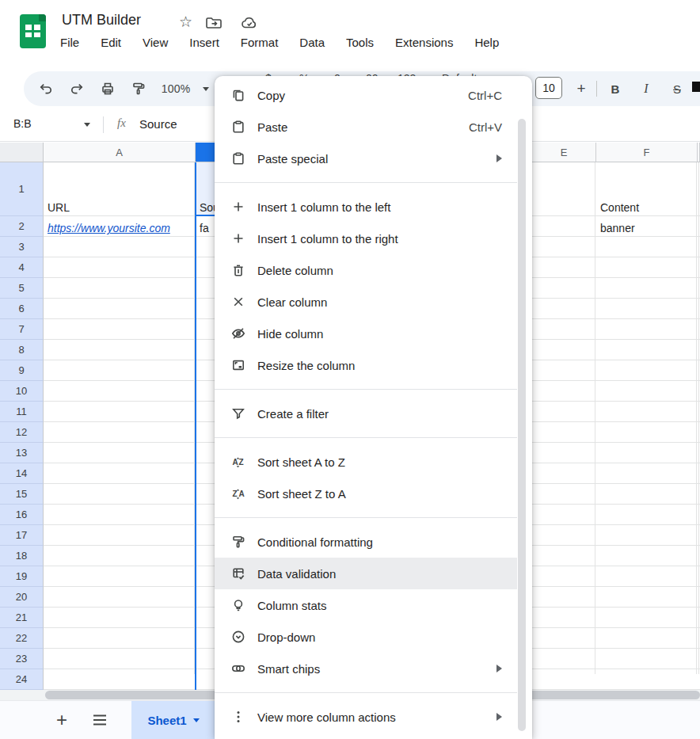 The width and height of the screenshot is (700, 739). I want to click on row-header-13: 13, so click(22, 453).